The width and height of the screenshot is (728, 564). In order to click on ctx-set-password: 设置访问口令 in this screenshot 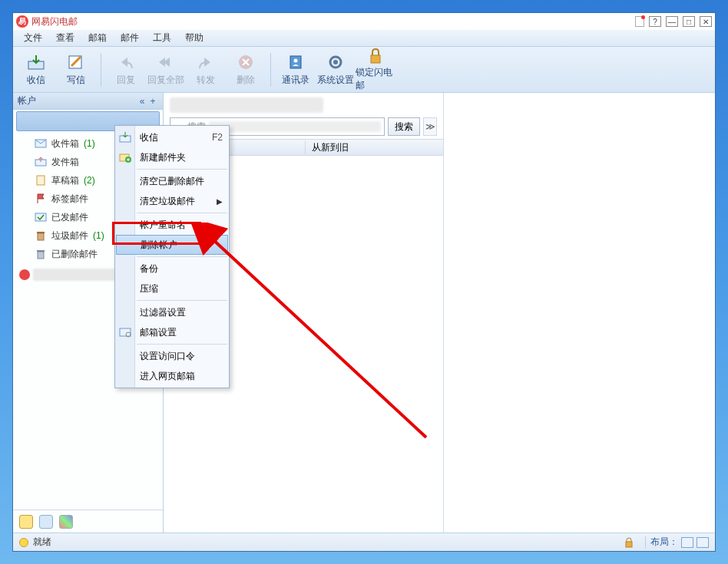, I will do `click(172, 356)`.